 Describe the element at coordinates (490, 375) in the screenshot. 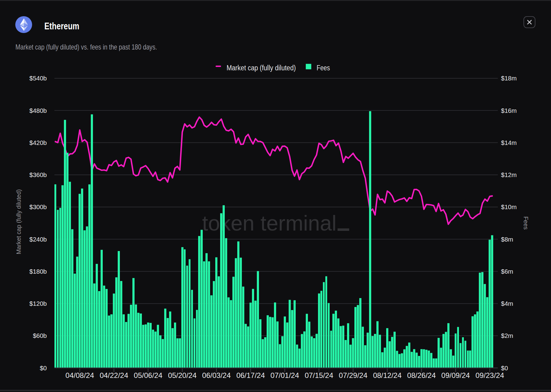

I see `svg-text: 09/23/24` at that location.